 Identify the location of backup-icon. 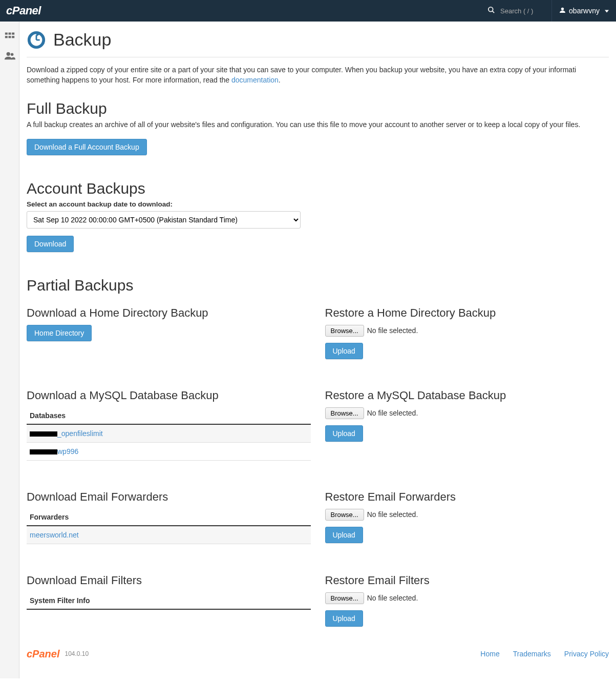
(36, 40).